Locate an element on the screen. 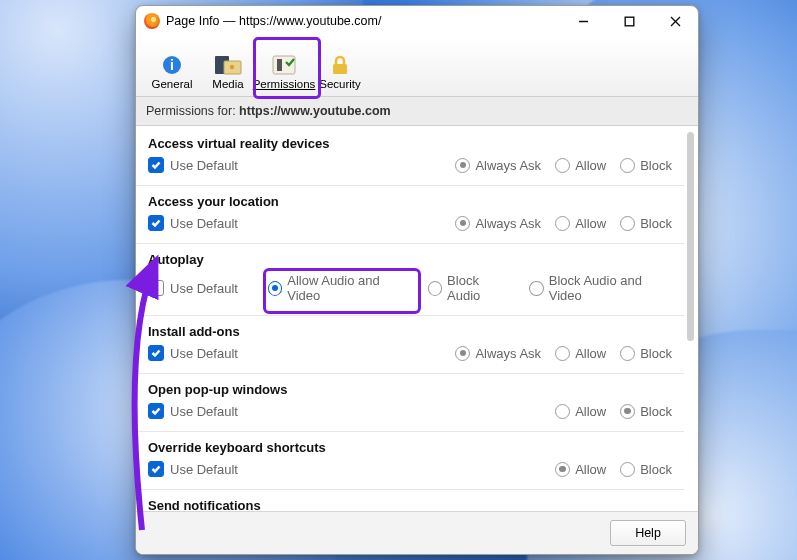 The image size is (797, 560). radio-block_av is located at coordinates (536, 288).